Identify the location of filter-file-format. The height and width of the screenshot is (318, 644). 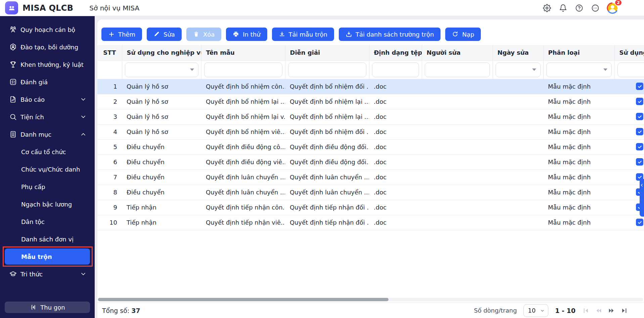
(396, 70).